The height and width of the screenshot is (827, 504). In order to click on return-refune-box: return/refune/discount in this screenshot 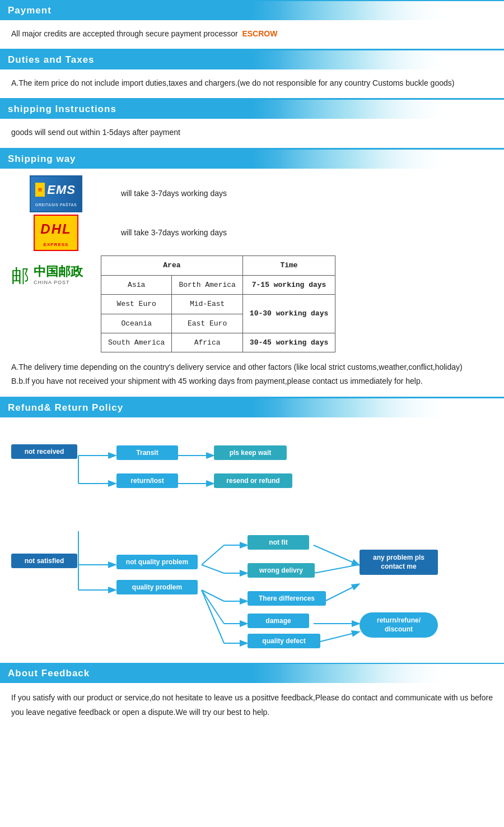, I will do `click(399, 625)`.